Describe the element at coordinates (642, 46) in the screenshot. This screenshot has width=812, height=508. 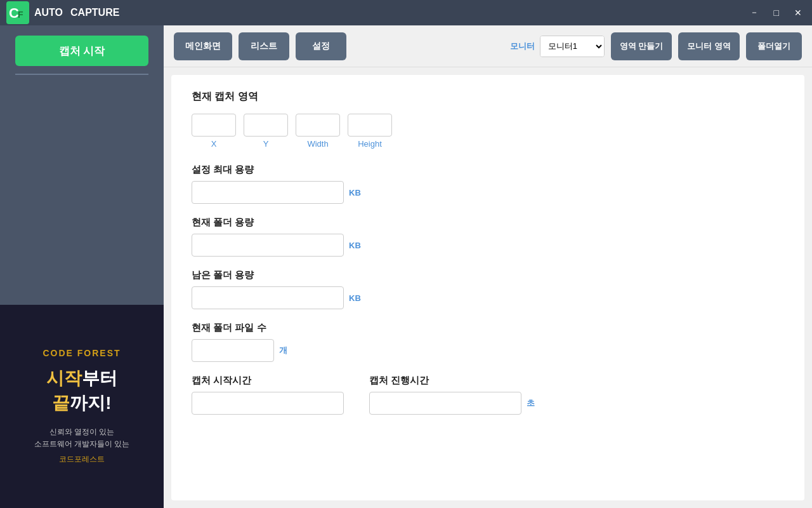
I see `region-create-button: 영역 만들기` at that location.